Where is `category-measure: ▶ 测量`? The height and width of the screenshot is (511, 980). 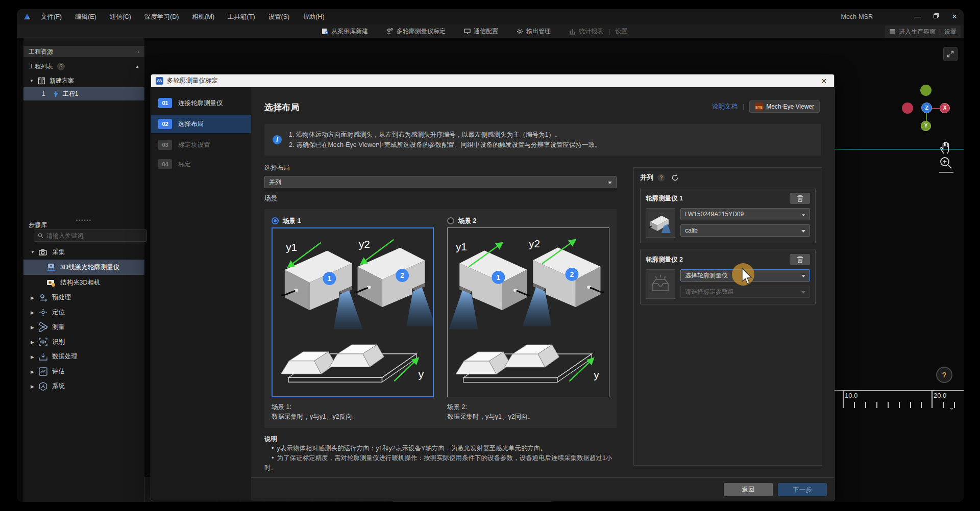 category-measure: ▶ 测量 is located at coordinates (84, 327).